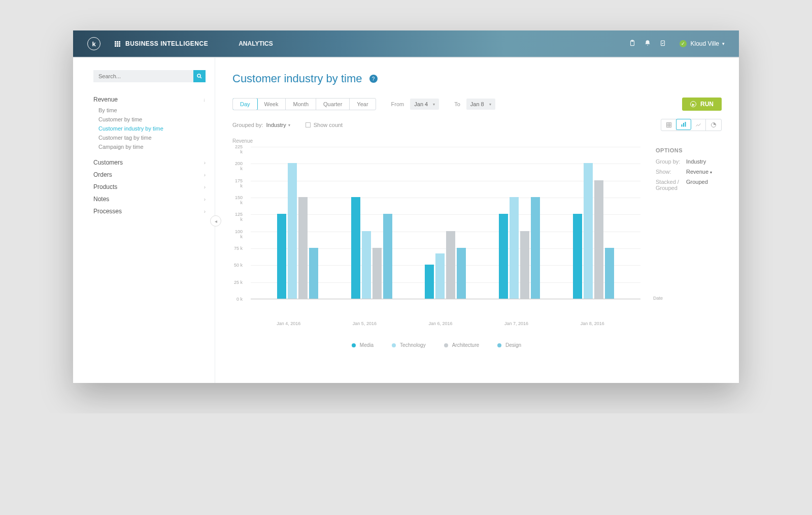 Image resolution: width=812 pixels, height=515 pixels. I want to click on period-day: Day, so click(245, 104).